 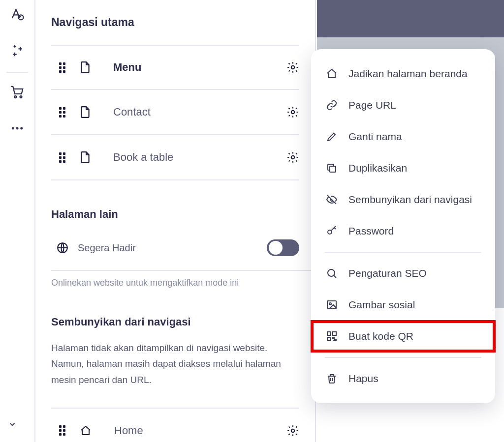 What do you see at coordinates (332, 305) in the screenshot?
I see `image-icon` at bounding box center [332, 305].